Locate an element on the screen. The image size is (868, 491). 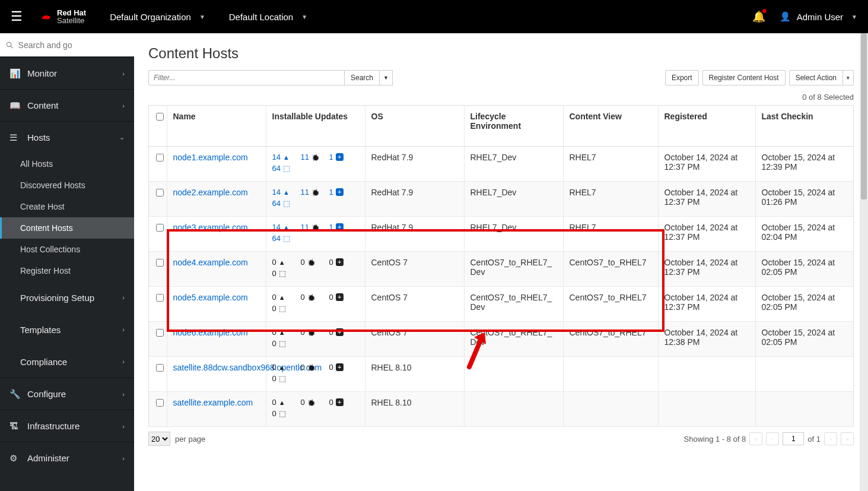
user-menu: 👤 Admin User ▼ is located at coordinates (819, 17).